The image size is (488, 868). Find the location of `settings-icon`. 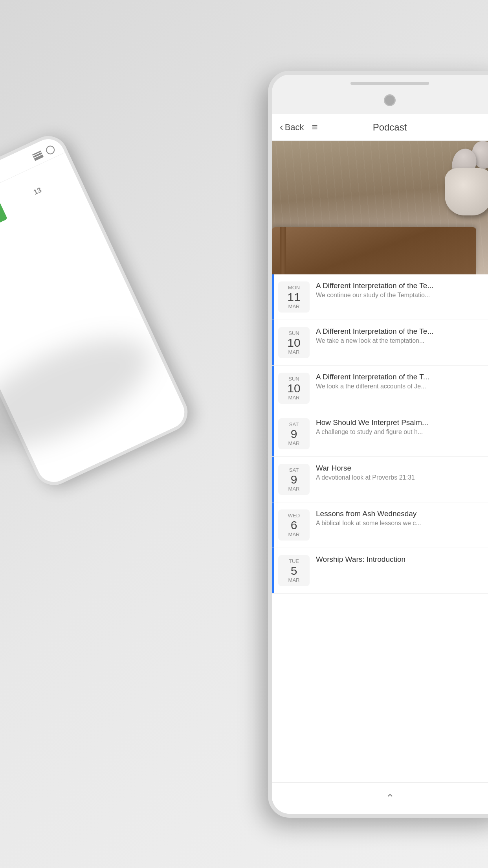

settings-icon is located at coordinates (50, 150).